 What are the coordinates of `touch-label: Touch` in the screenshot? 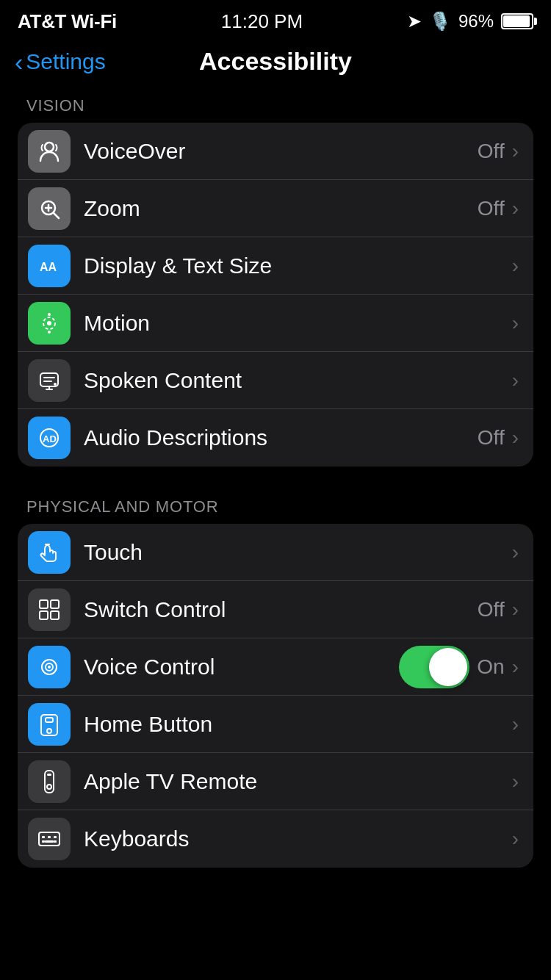 It's located at (298, 552).